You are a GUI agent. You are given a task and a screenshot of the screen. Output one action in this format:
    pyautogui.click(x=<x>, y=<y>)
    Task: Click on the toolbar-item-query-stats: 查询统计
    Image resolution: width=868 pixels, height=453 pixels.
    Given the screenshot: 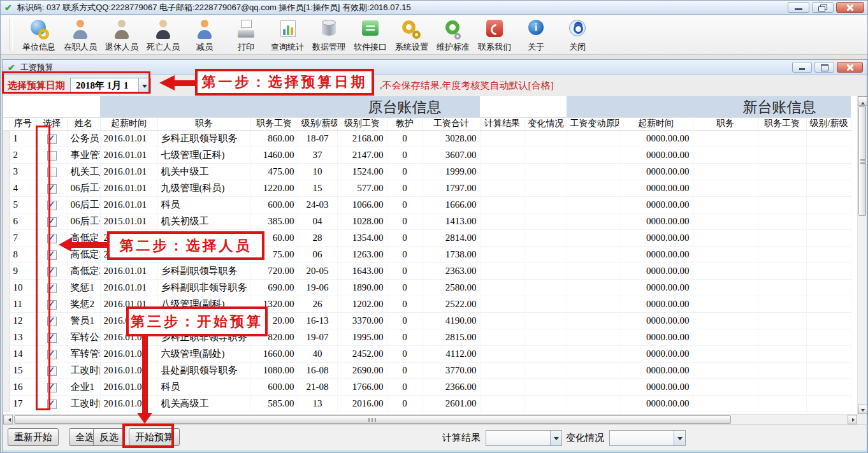 What is the action you would take?
    pyautogui.click(x=287, y=36)
    